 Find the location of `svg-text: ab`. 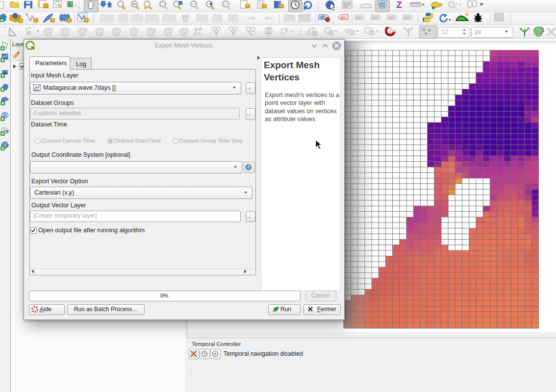

svg-text: ab is located at coordinates (323, 17).